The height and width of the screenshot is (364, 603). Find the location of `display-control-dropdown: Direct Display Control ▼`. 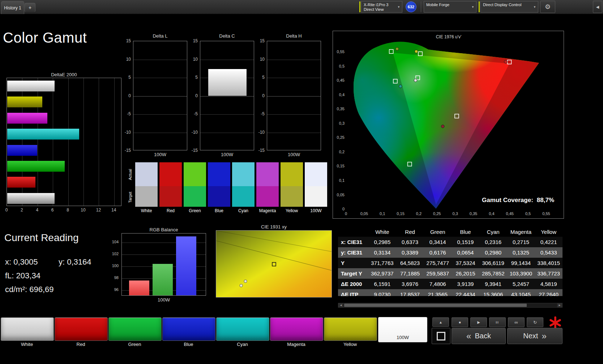

display-control-dropdown: Direct Display Control ▼ is located at coordinates (509, 7).